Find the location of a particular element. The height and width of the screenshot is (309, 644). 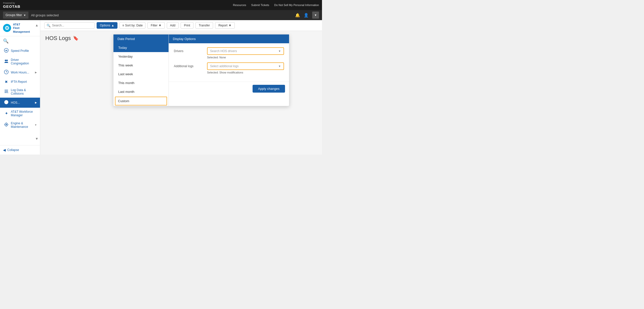

sort-button: ≡ Sort by: Date is located at coordinates (132, 25).